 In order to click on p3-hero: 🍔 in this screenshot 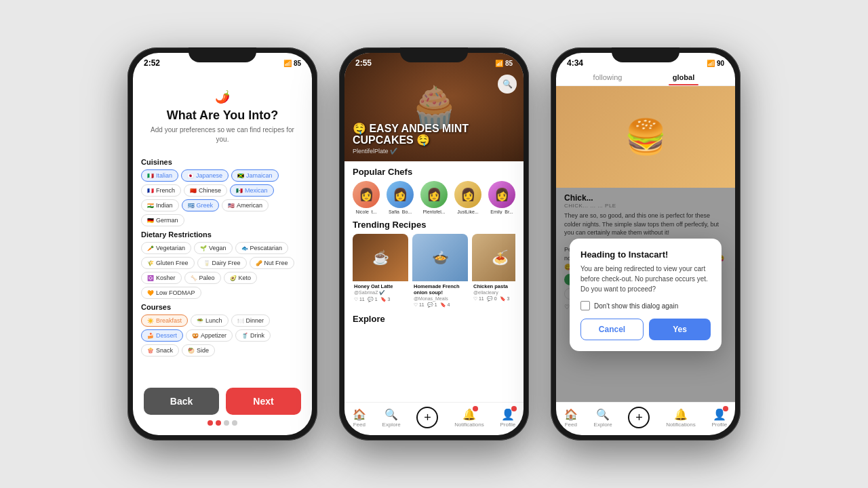, I will do `click(646, 137)`.